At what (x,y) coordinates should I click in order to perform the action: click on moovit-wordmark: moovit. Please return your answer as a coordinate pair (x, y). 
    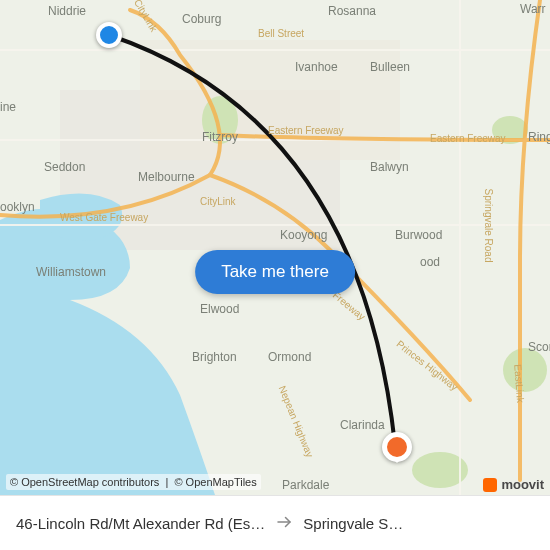
    Looking at the image, I should click on (522, 484).